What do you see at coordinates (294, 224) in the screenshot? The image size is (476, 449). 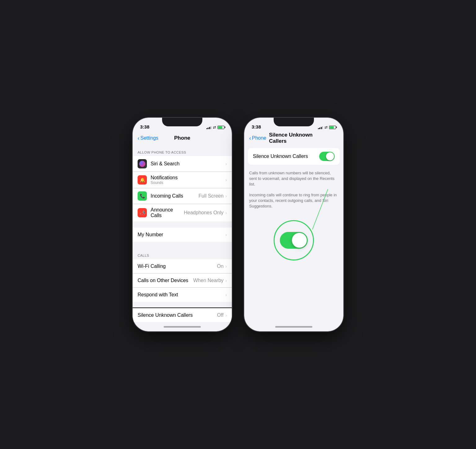 I see `screen-content-2: 3:38 ⇄ ‹ Pho` at bounding box center [294, 224].